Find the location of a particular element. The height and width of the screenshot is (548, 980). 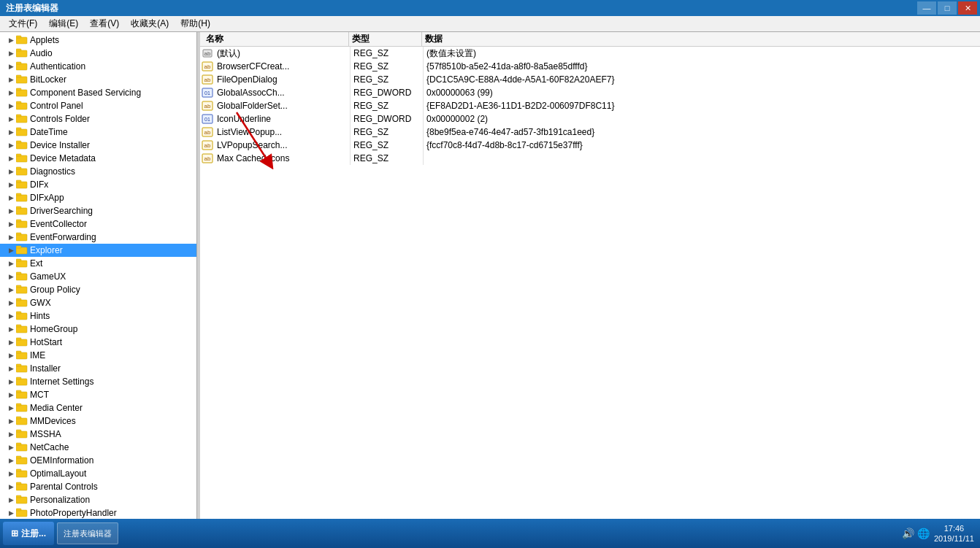

registry-name: ListViewPopup... is located at coordinates (283, 132).